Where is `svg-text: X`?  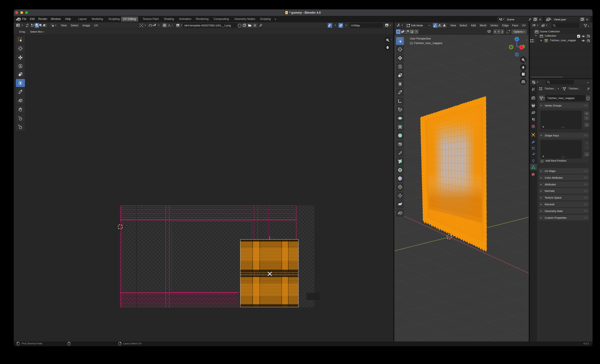
svg-text: X is located at coordinates (522, 47).